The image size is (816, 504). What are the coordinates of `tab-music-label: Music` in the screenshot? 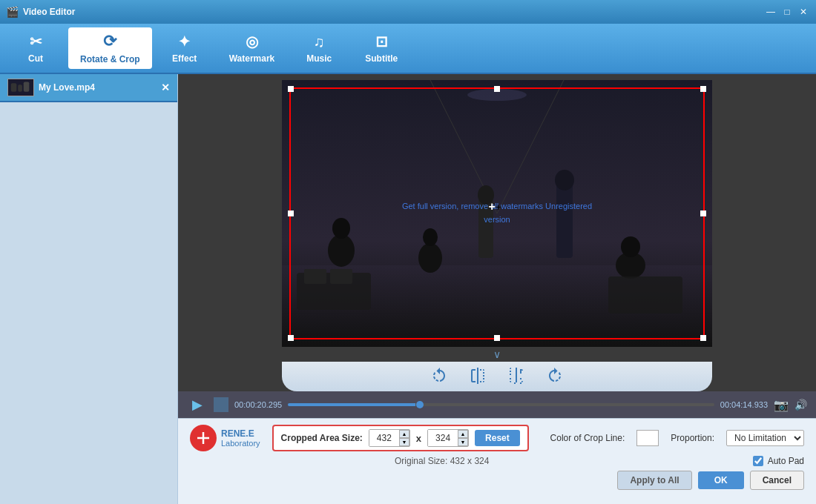 It's located at (319, 59).